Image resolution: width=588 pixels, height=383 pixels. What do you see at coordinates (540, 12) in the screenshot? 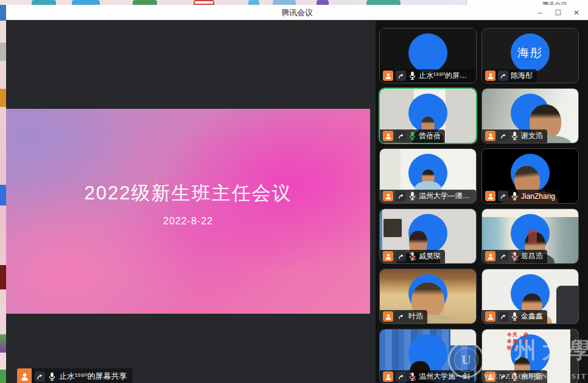
I see `minimize-button: ─` at bounding box center [540, 12].